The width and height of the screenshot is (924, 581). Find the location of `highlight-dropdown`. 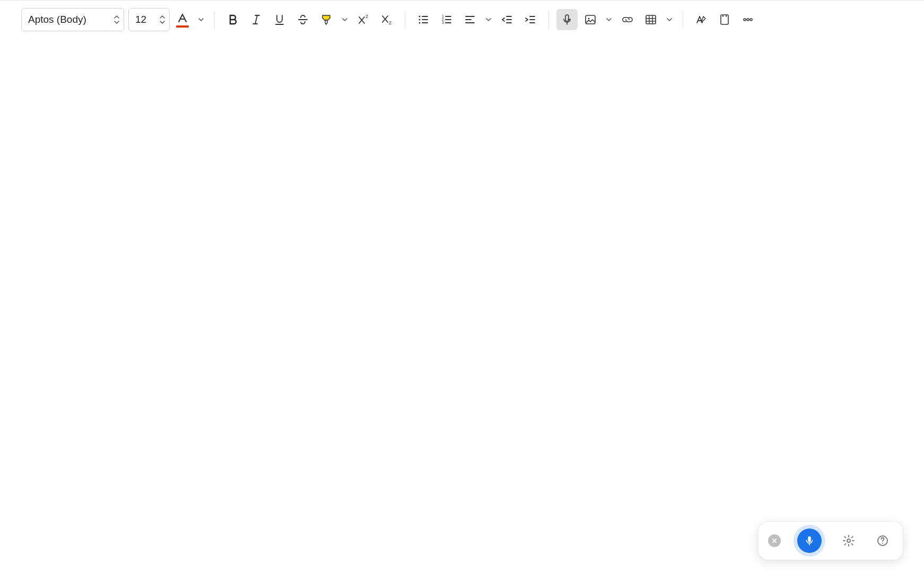

highlight-dropdown is located at coordinates (345, 20).